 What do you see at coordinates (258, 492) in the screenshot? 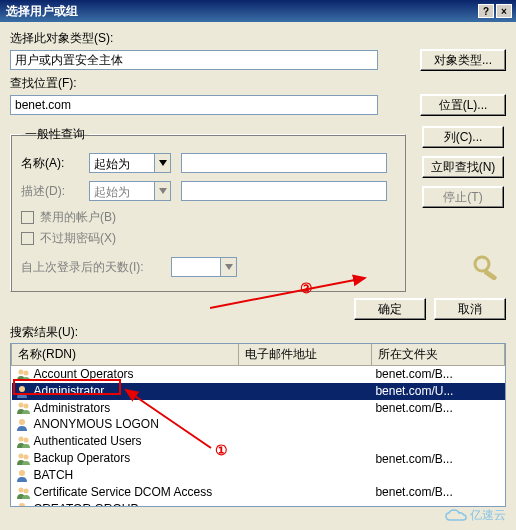
I see `table-row: Certificate Service DCOM Accessbenet.com…` at bounding box center [258, 492].